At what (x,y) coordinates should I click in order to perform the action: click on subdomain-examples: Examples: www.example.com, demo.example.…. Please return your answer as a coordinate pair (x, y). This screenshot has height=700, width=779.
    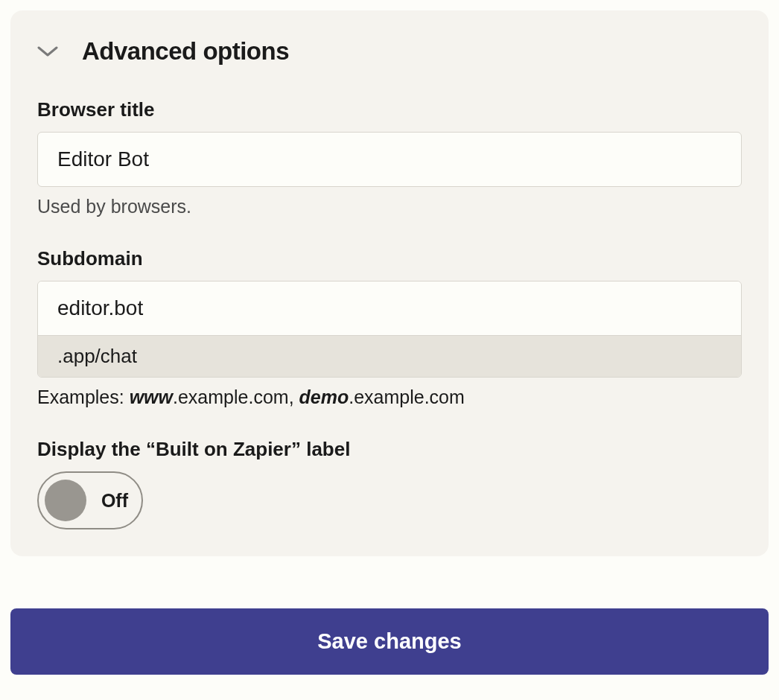
    Looking at the image, I should click on (390, 398).